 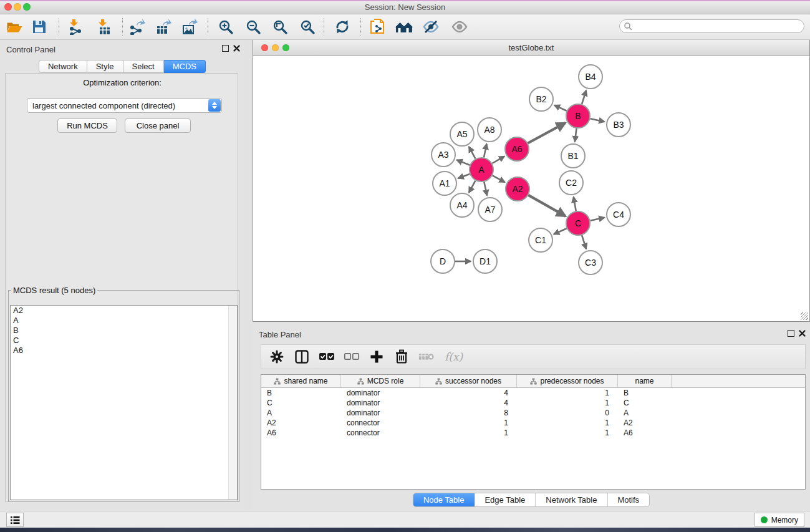 I want to click on search-input, so click(x=717, y=26).